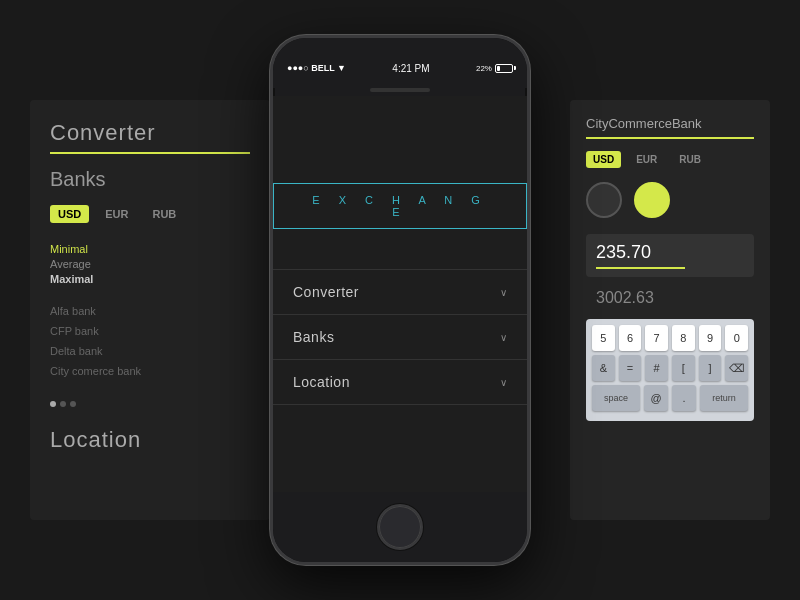  I want to click on kb-row-3: space @ . return, so click(670, 398).